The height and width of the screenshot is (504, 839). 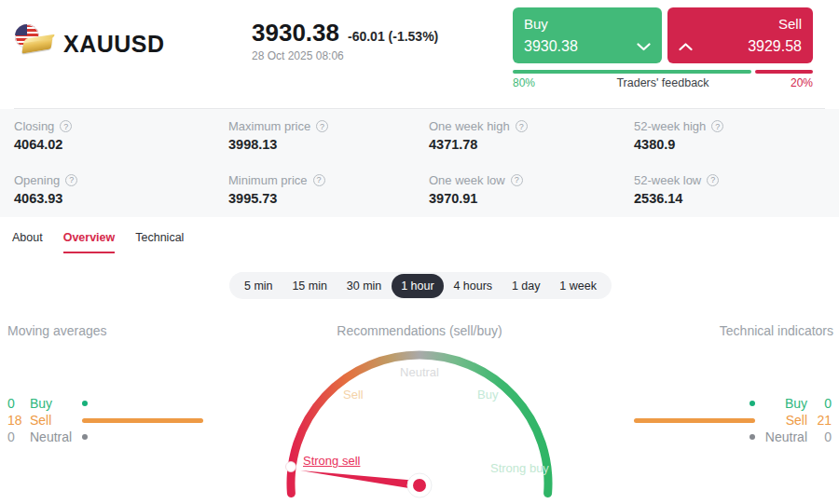 What do you see at coordinates (34, 127) in the screenshot?
I see `stat-label: Closing` at bounding box center [34, 127].